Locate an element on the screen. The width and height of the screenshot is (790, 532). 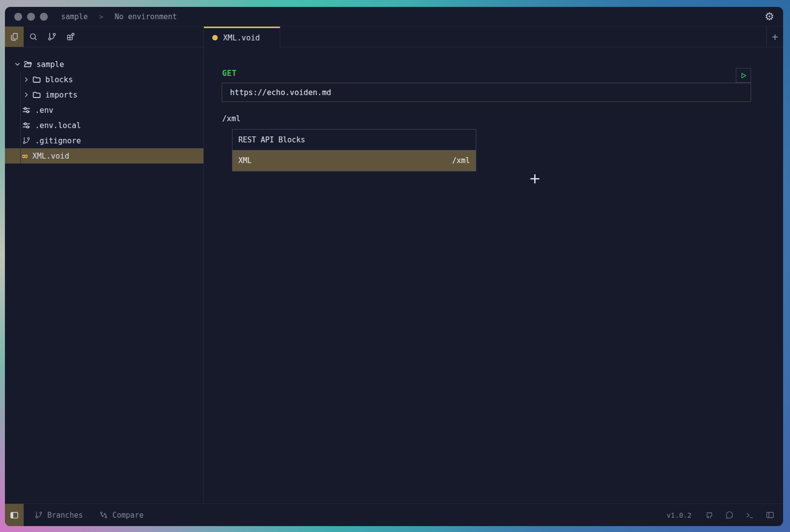
tree-item-label: .env.local is located at coordinates (58, 126).